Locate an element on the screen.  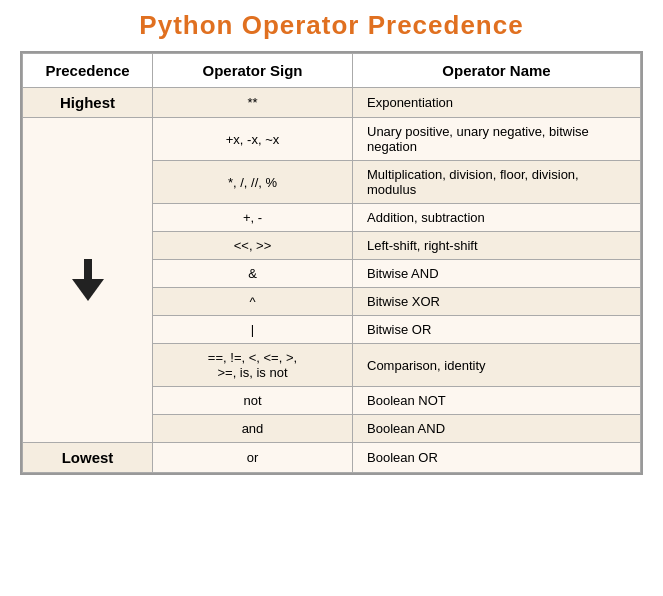
table-row: Highest**Exponentiation is located at coordinates (332, 103).